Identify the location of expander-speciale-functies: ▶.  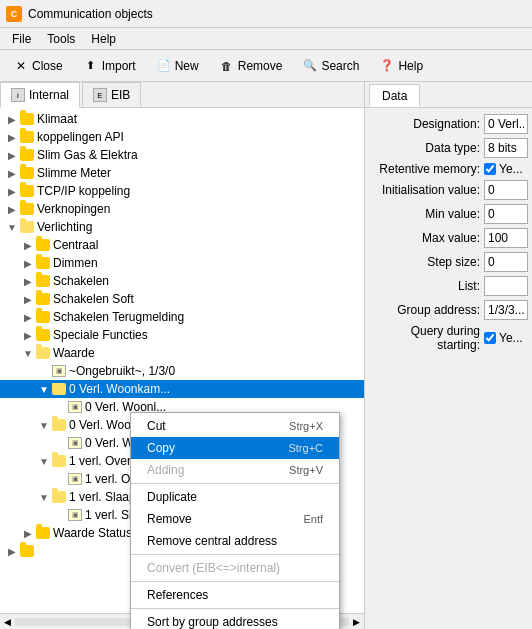
(28, 335).